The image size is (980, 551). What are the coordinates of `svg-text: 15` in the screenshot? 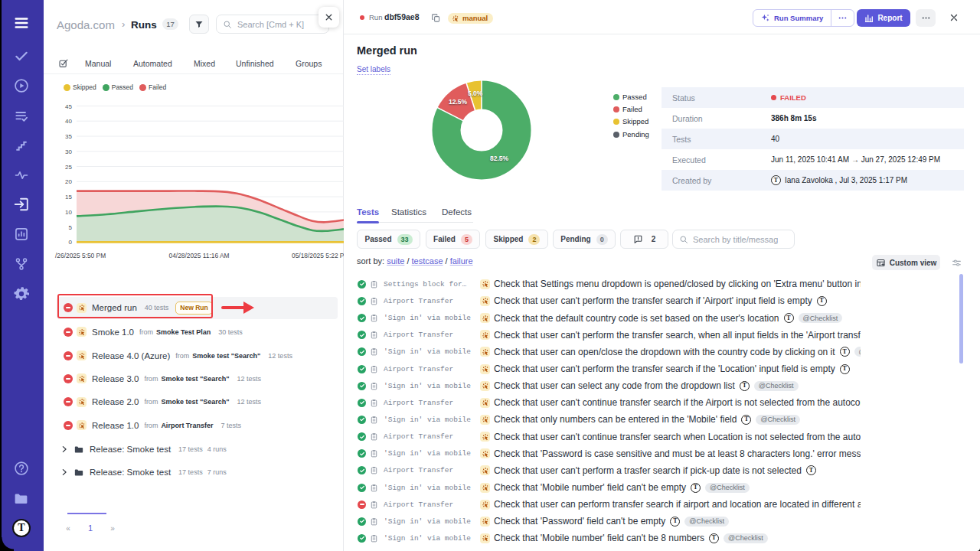 It's located at (69, 197).